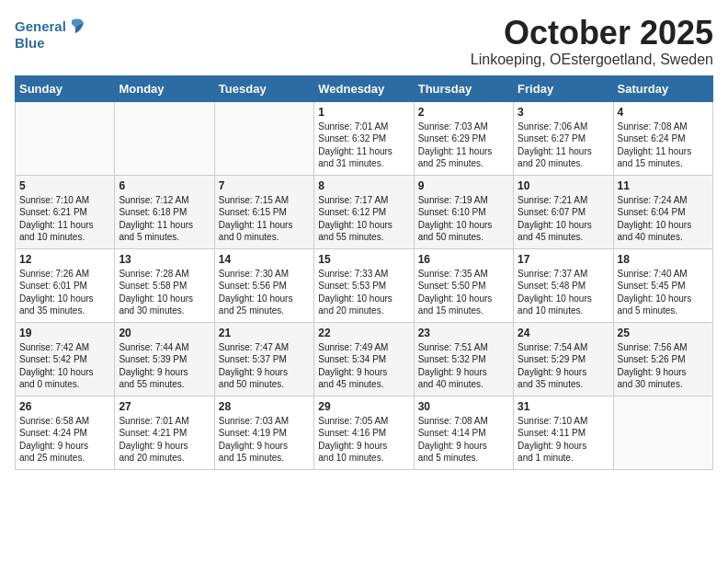 This screenshot has width=728, height=563. I want to click on day-info: Sunrise: 7:24 AM Sunset: 6:04 PM Dayligh…, so click(664, 219).